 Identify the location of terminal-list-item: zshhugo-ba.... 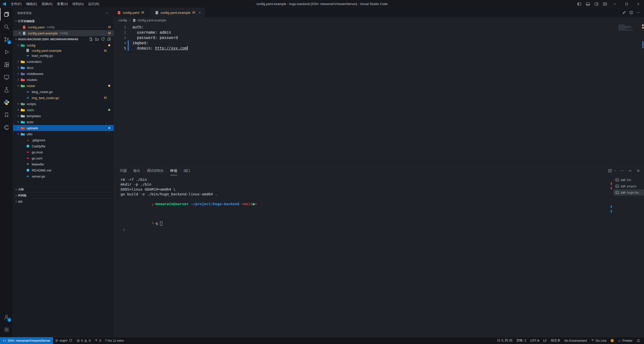
(629, 193).